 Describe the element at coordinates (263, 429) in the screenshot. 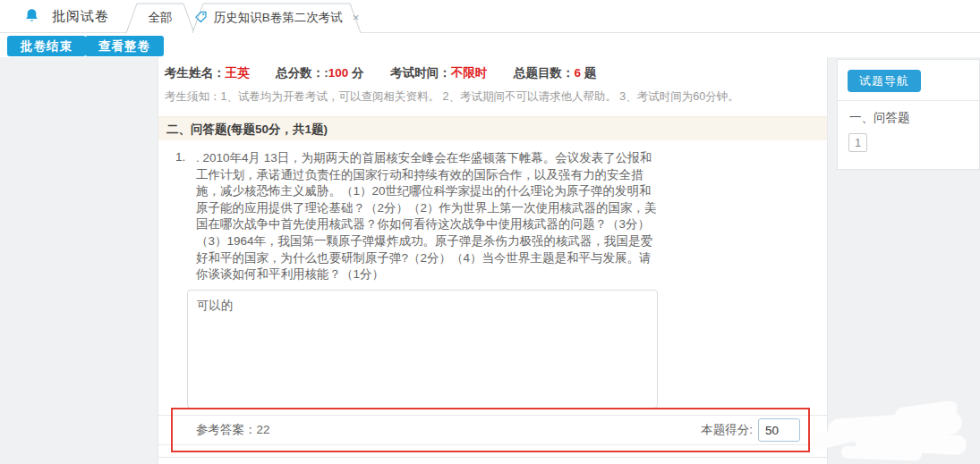

I see `reference-answer-value: 22` at that location.